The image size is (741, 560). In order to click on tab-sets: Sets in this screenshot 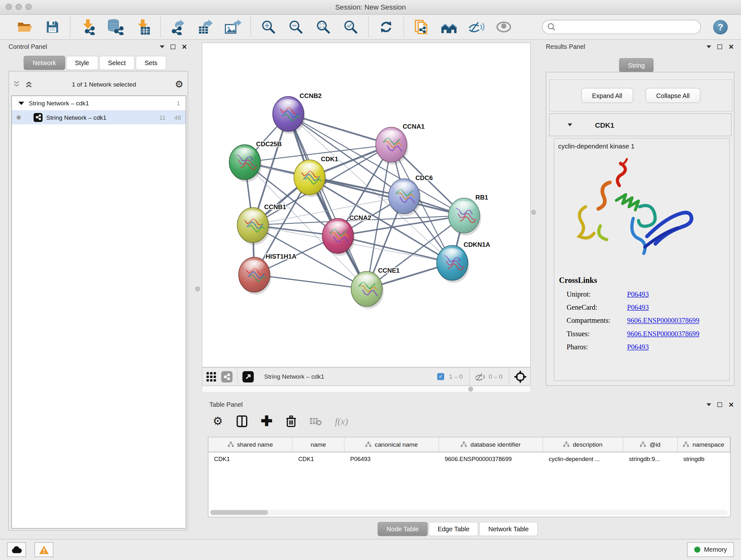, I will do `click(151, 63)`.